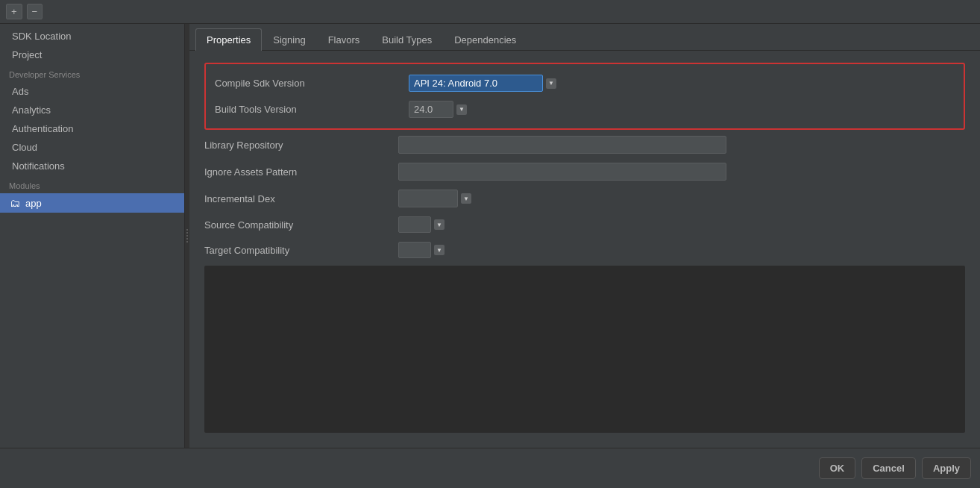  I want to click on build-tools-version-select: 24.0, so click(431, 109).